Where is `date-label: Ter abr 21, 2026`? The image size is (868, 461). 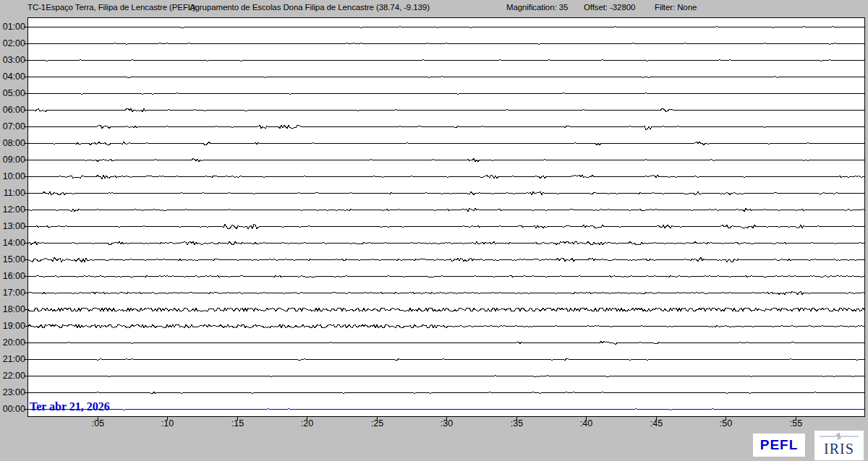
date-label: Ter abr 21, 2026 is located at coordinates (69, 407).